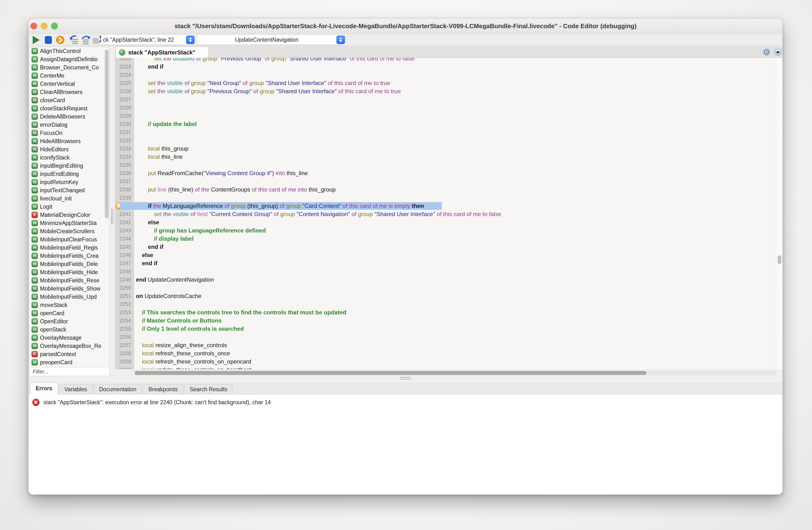  What do you see at coordinates (70, 280) in the screenshot?
I see `sidebar-item-MobileInputFields_Rese: HMobileInputFields_Rese` at bounding box center [70, 280].